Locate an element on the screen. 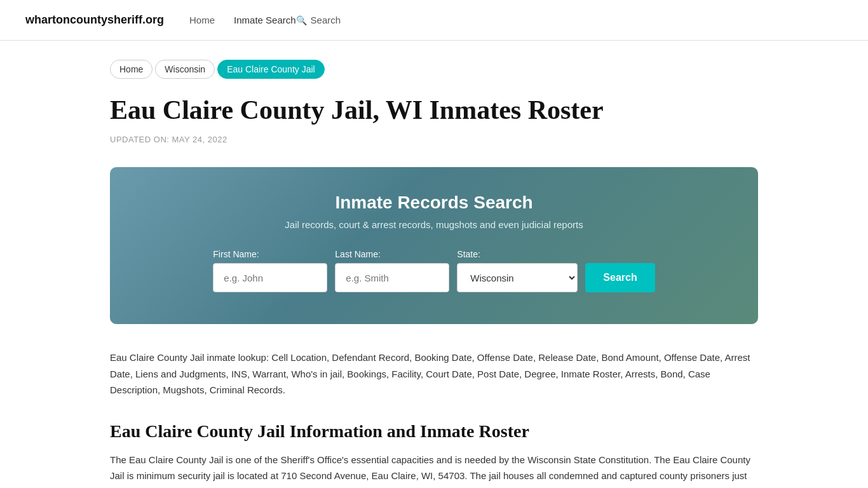  search-panel-title: Inmate Records Search is located at coordinates (434, 203).